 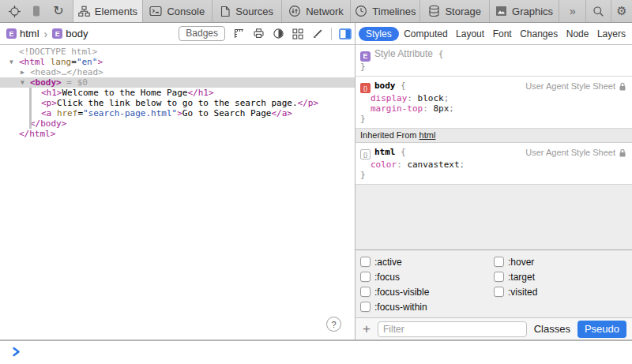 I want to click on search-button, so click(x=598, y=11).